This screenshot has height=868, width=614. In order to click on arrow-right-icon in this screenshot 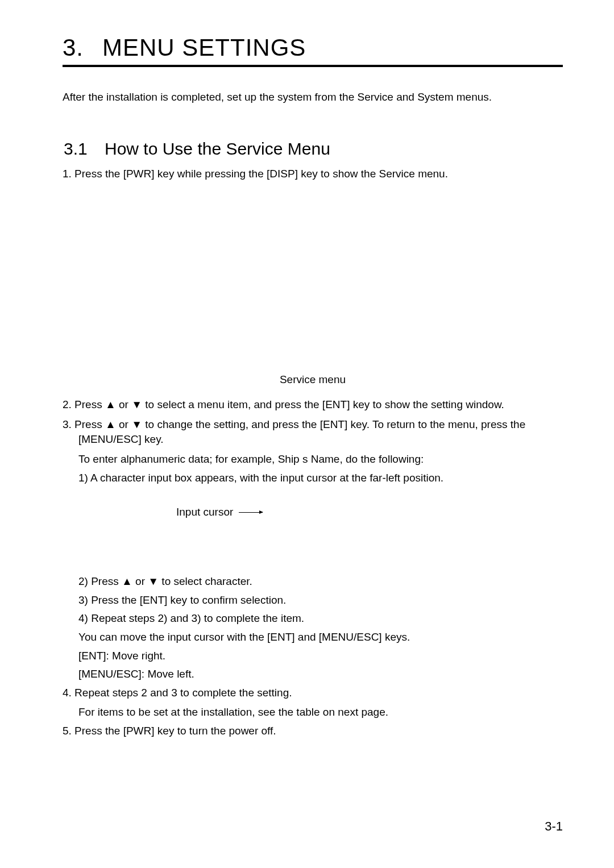, I will do `click(251, 513)`.